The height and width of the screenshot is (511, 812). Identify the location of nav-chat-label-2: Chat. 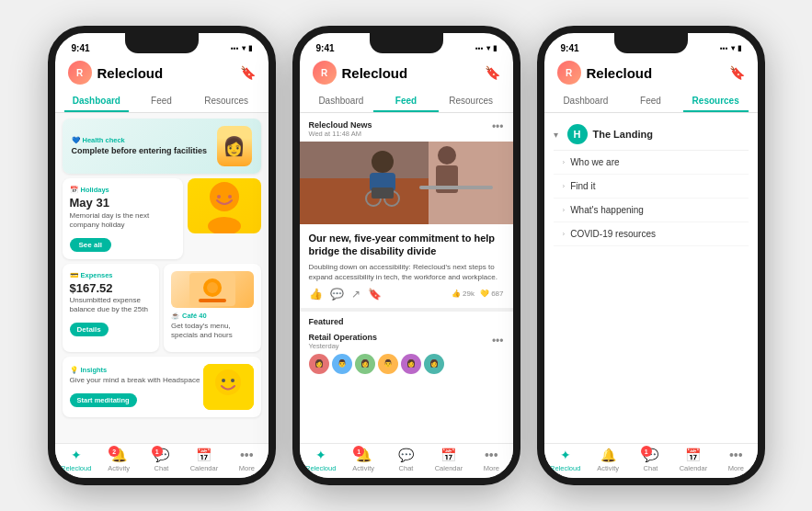
(406, 469).